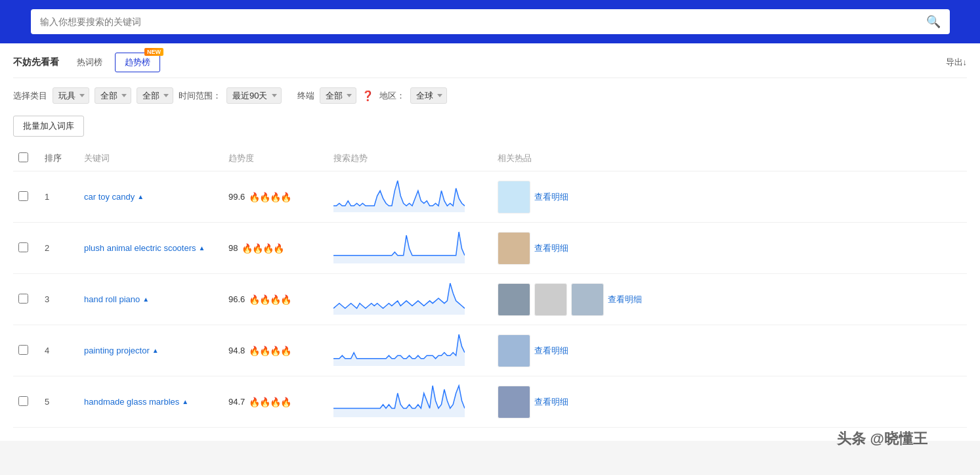 This screenshot has height=475, width=980. What do you see at coordinates (490, 300) in the screenshot?
I see `table-row: 3 hand roll piano ▲ 96.6 🔥🔥🔥🔥 查看明细` at bounding box center [490, 300].